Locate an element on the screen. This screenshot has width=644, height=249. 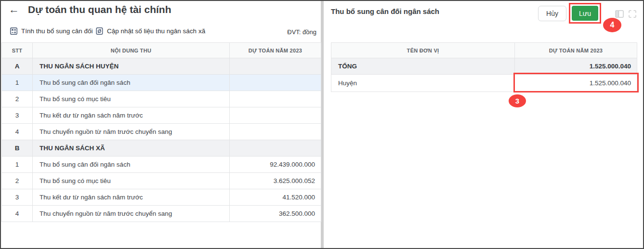
cell-content: THU NGÂN SÁCH XÃ is located at coordinates (131, 148).